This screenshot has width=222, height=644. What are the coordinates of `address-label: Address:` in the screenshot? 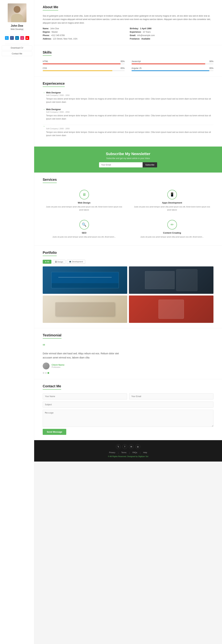 It's located at (47, 39).